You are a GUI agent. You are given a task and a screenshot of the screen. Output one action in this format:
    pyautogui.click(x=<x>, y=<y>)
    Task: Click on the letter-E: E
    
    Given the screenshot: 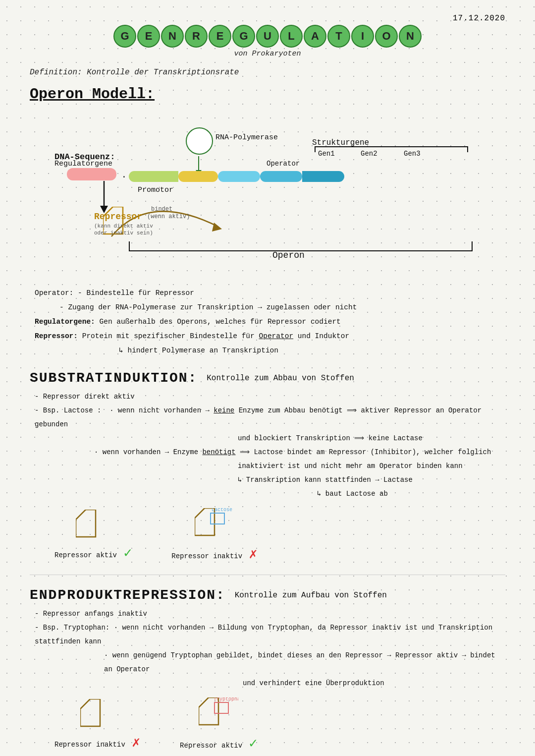 What is the action you would take?
    pyautogui.click(x=149, y=36)
    